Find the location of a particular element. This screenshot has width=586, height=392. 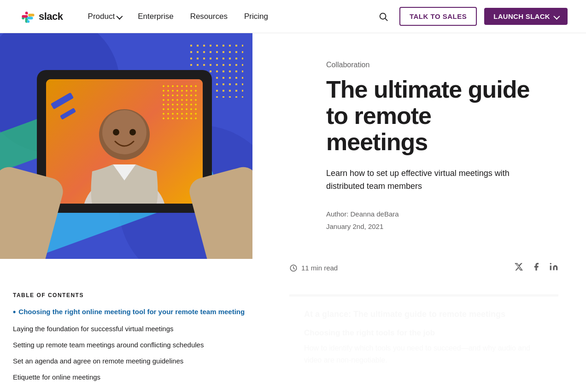

toc-item-2: Laying the foundation for successful vir… is located at coordinates (293, 329).